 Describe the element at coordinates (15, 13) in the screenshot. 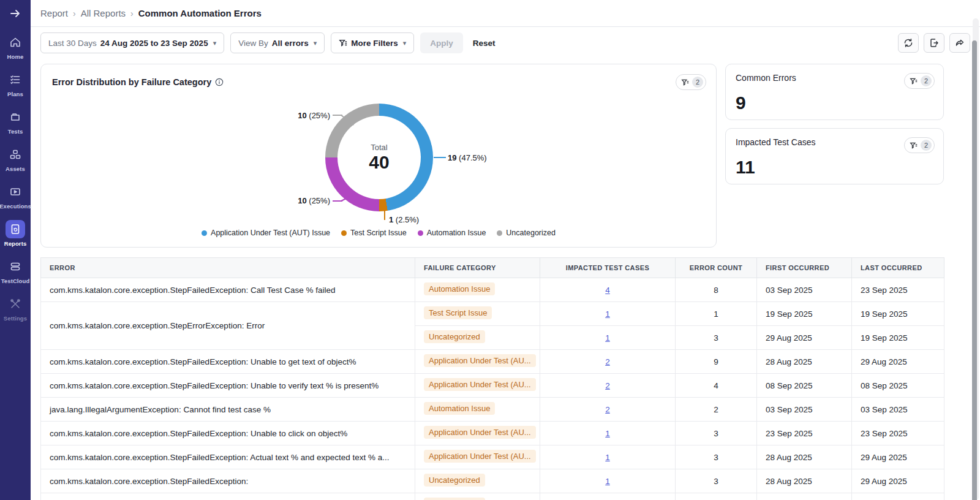

I see `arrow-right-icon` at that location.